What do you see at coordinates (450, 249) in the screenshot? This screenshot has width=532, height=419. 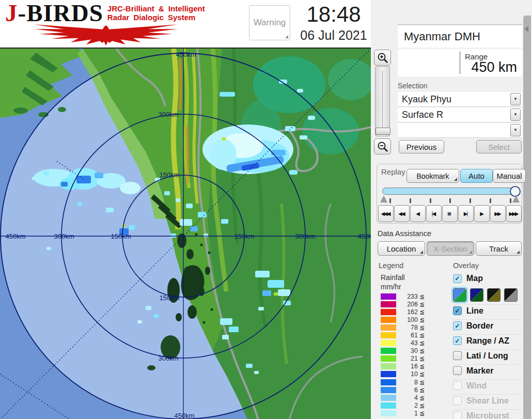 I see `x-section-button: X-Section` at bounding box center [450, 249].